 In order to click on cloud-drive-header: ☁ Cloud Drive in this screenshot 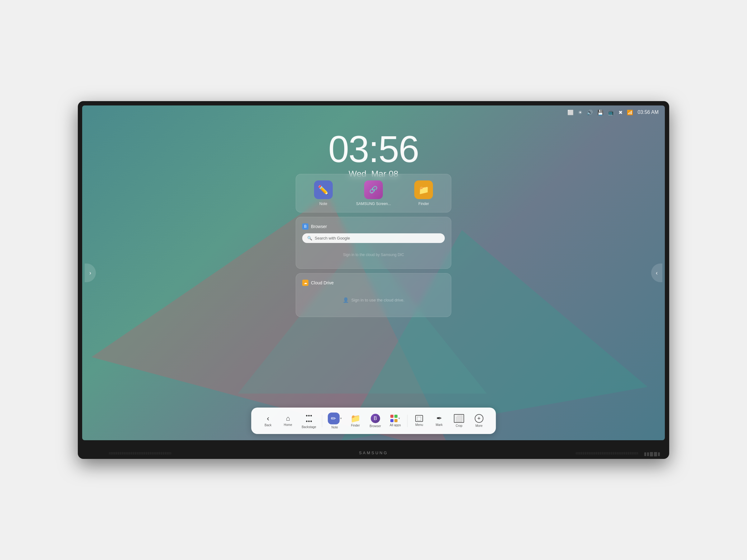, I will do `click(374, 283)`.